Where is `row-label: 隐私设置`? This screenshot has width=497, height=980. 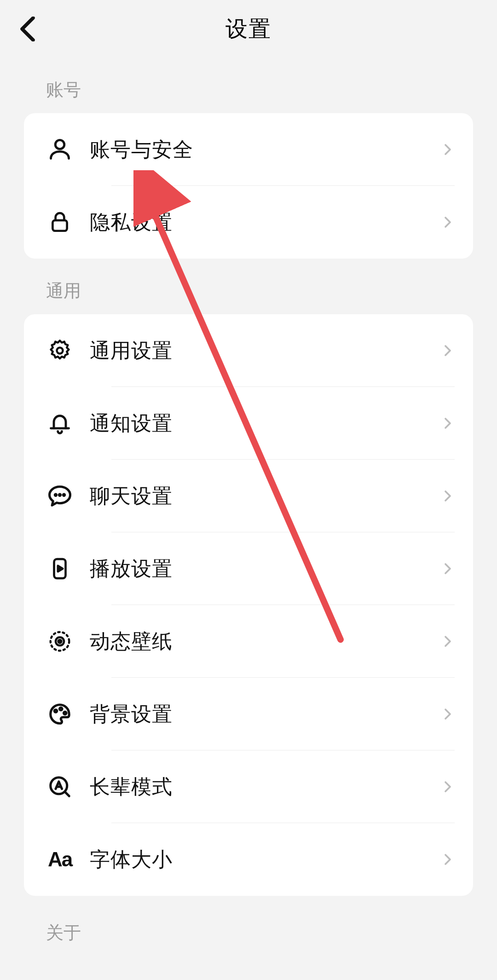
row-label: 隐私设置 is located at coordinates (265, 223).